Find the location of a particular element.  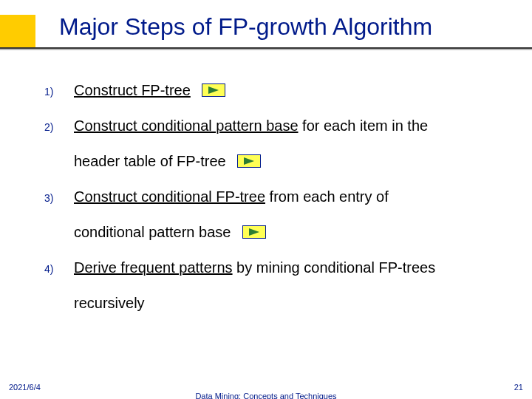

list-item: 3) Construct conditional FP-tree from ea… is located at coordinates (281, 197).